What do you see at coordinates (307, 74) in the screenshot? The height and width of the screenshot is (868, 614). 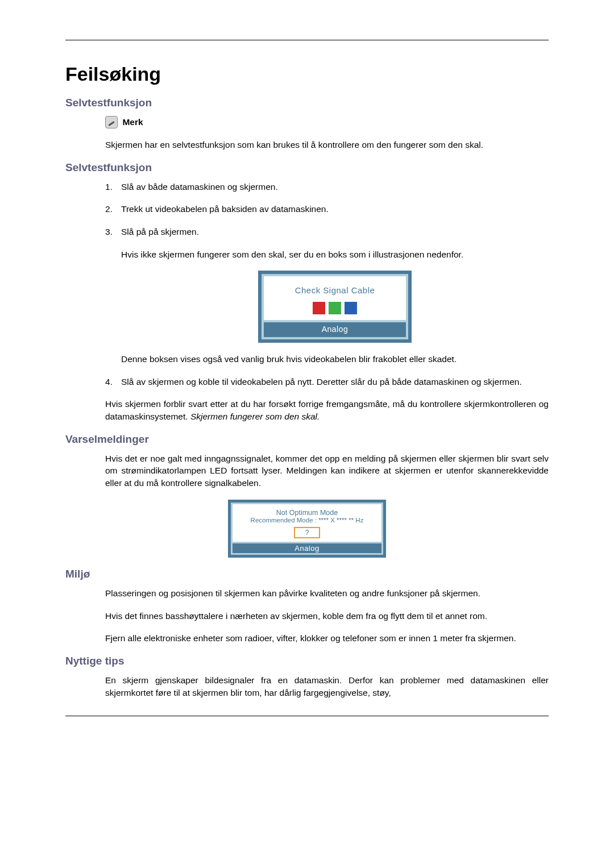 I see `page-title: Feilsøking` at bounding box center [307, 74].